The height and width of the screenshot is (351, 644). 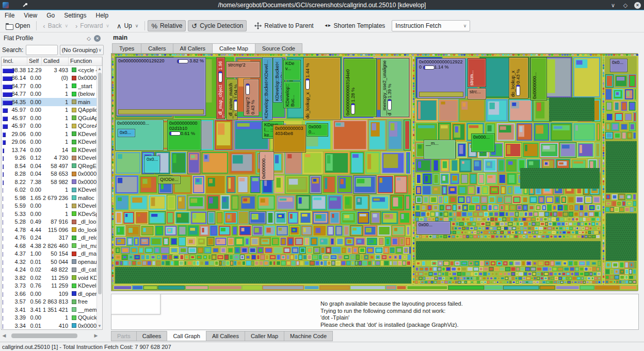 I want to click on table-row: 8.540.0458 497QRegExp::in, so click(x=49, y=166).